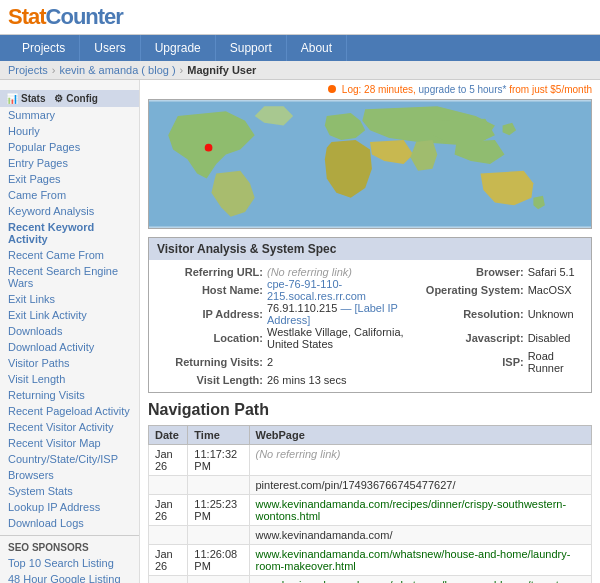 Image resolution: width=600 pixels, height=583 pixels. What do you see at coordinates (370, 510) in the screenshot?
I see `table-row: Jan 2611:25:23 PMwww.kevinandamanda.com/…` at bounding box center [370, 510].